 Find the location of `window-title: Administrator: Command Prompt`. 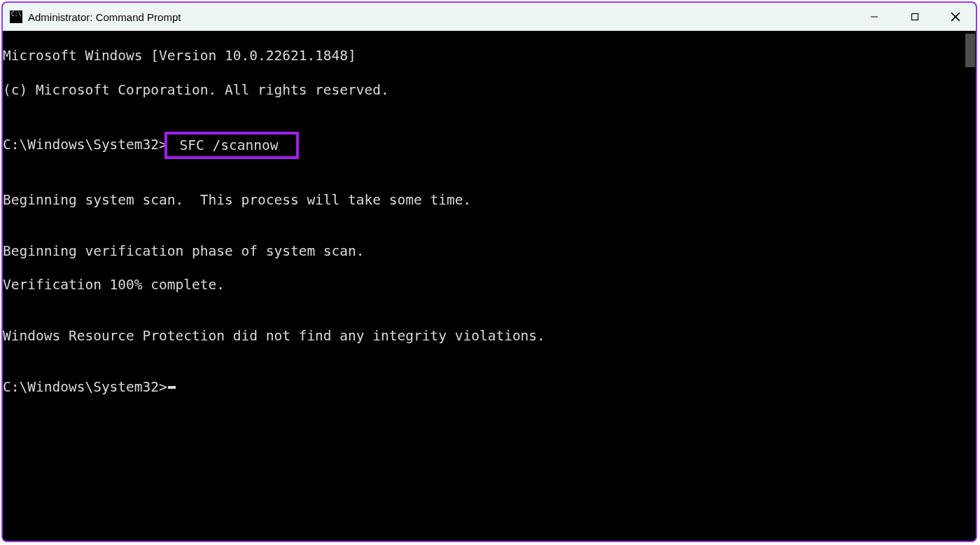

window-title: Administrator: Command Prompt is located at coordinates (104, 17).